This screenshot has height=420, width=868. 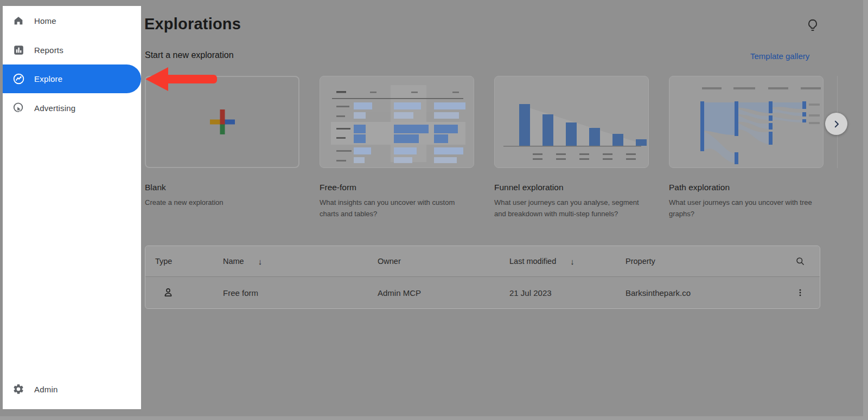 What do you see at coordinates (780, 56) in the screenshot?
I see `template-gallery-link: Template gallery` at bounding box center [780, 56].